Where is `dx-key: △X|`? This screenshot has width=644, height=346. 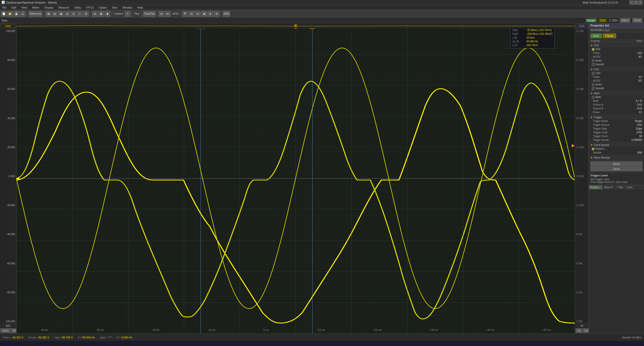 dx-key: △X| is located at coordinates (519, 38).